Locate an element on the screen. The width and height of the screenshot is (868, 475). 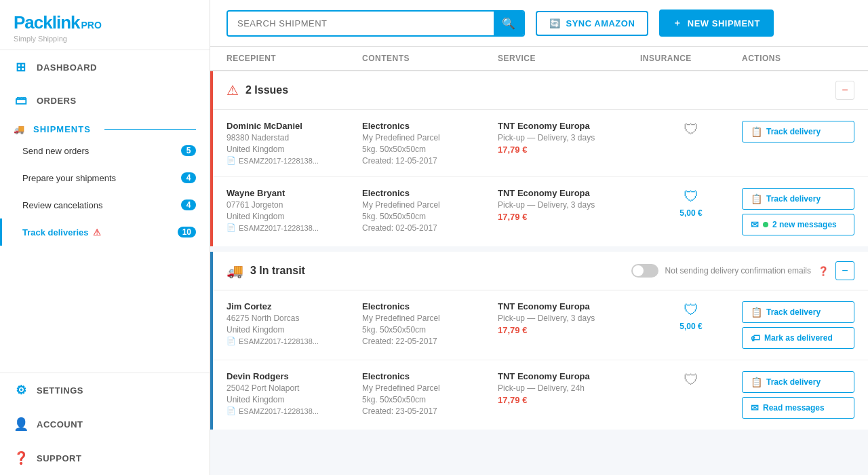
search-icon: 🔍 is located at coordinates (509, 23).